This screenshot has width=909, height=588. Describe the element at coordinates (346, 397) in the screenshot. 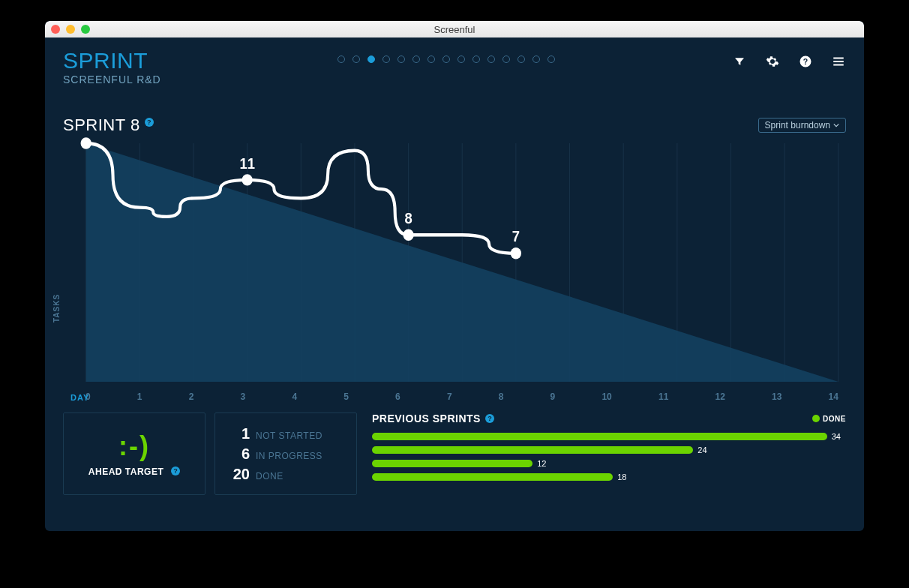

I see `x-tick: 5` at that location.